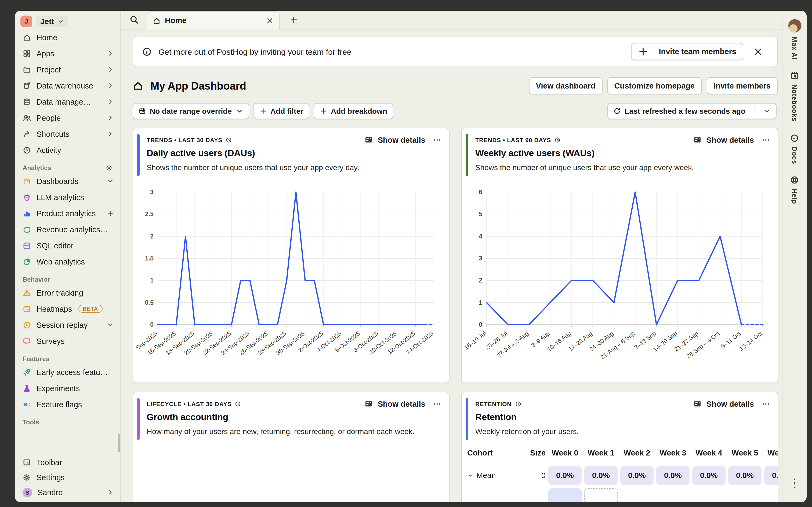 The width and height of the screenshot is (812, 507). I want to click on sidebar-item-sql-editor: SQL editor, so click(68, 245).